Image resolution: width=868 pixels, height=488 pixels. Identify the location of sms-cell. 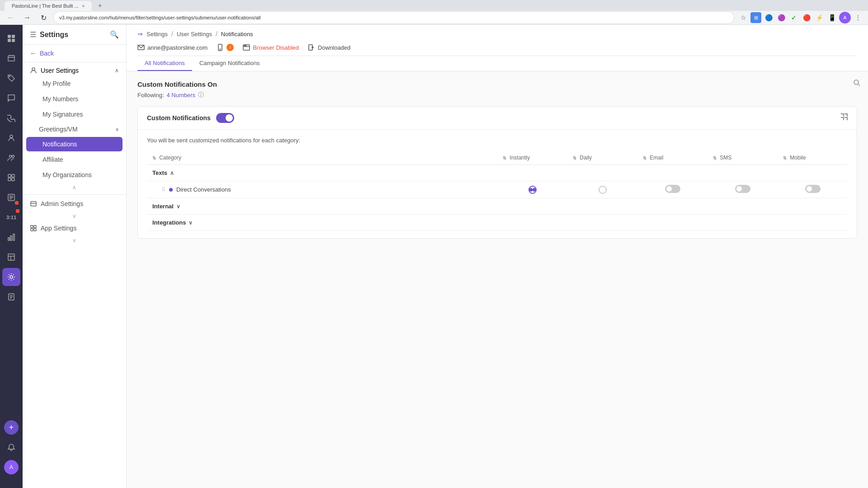
(742, 190).